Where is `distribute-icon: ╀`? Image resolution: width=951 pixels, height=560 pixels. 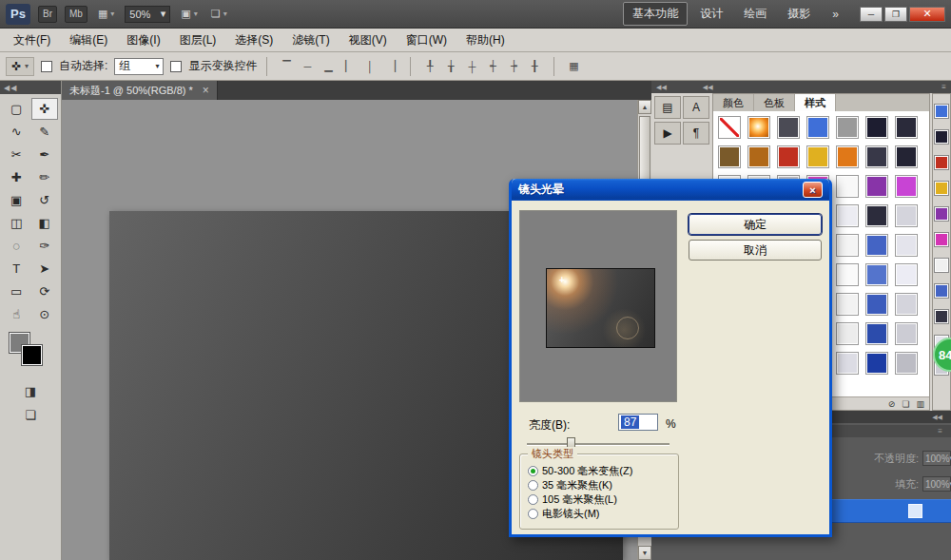
distribute-icon: ╀ is located at coordinates (430, 67).